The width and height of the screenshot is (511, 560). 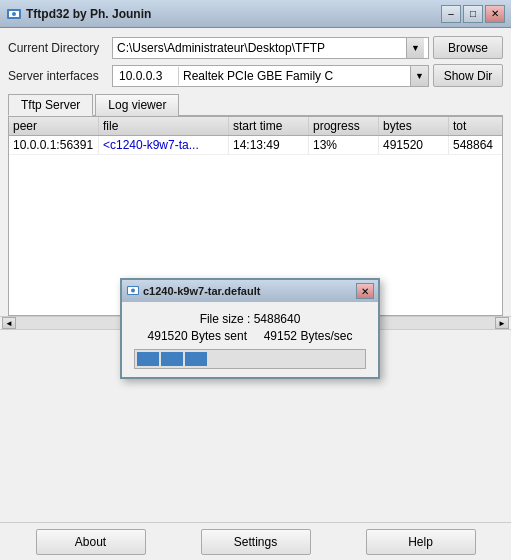 What do you see at coordinates (262, 48) in the screenshot?
I see `current-dir-value: C:\Users\Administrateur\Desktop\TFTP` at bounding box center [262, 48].